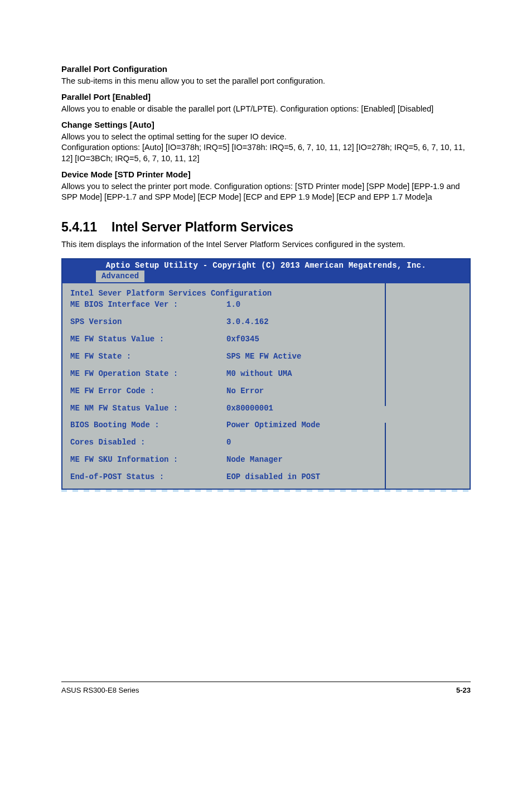 The width and height of the screenshot is (532, 802). I want to click on bios-tabrow: Advanced, so click(266, 277).